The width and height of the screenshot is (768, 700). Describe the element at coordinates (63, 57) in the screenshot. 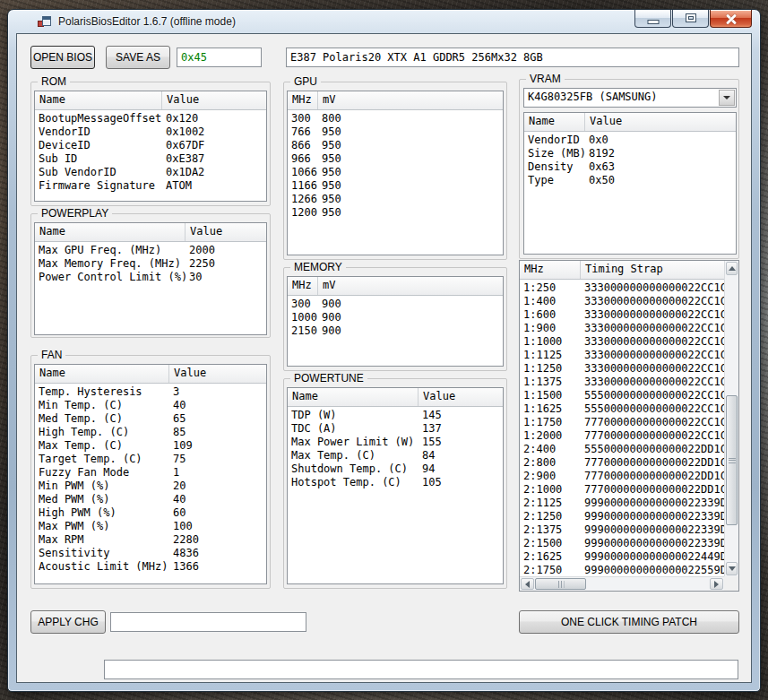

I see `open-bios-button: OPEN BIOS` at that location.